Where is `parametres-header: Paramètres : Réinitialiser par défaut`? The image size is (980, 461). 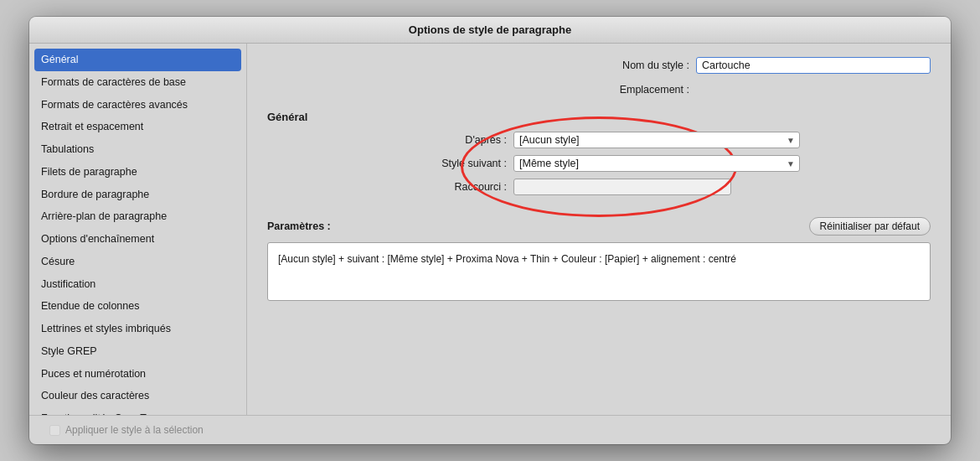
parametres-header: Paramètres : Réinitialiser par défaut is located at coordinates (599, 226).